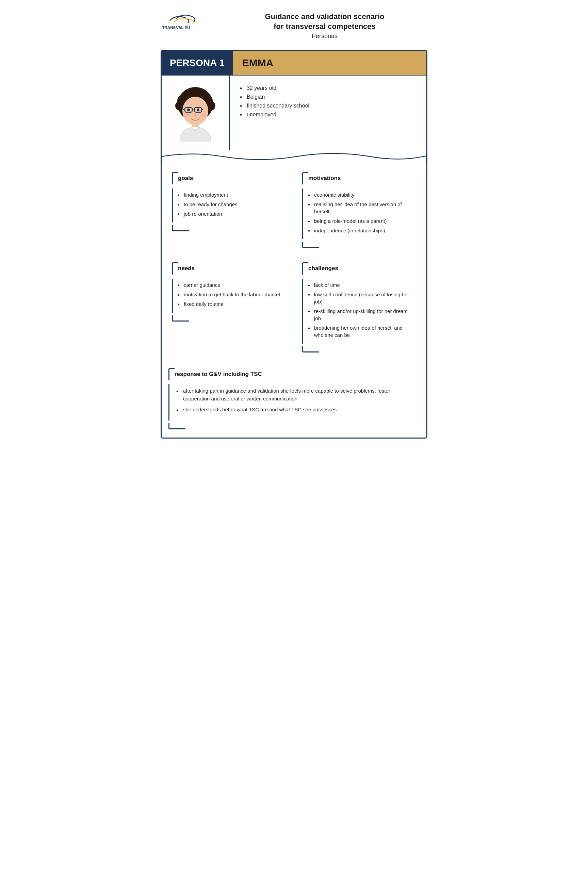 Image resolution: width=588 pixels, height=871 pixels. Describe the element at coordinates (359, 213) in the screenshot. I see `motivations-list: economic stability realising her idea of…` at that location.